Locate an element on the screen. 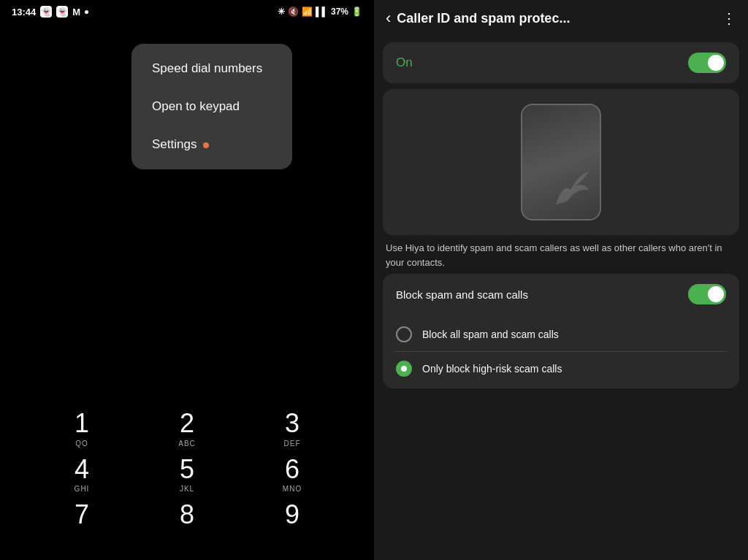  status-left: 13:44 👻 👻 M is located at coordinates (50, 12).